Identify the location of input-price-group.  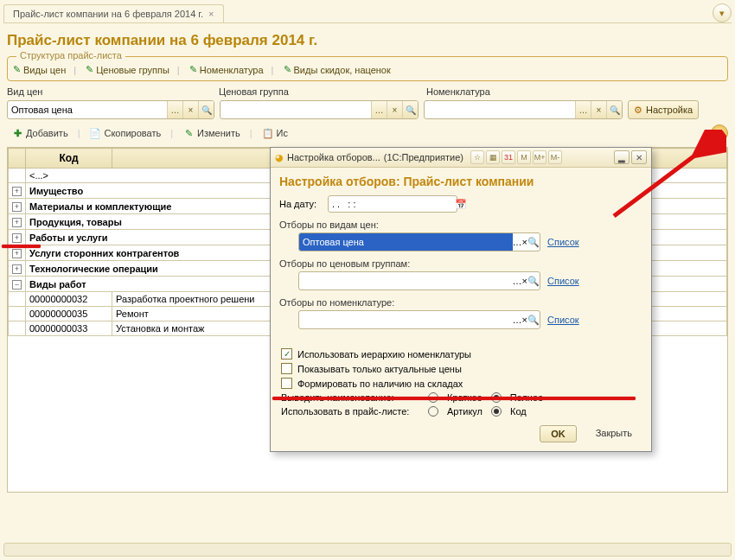
(296, 110).